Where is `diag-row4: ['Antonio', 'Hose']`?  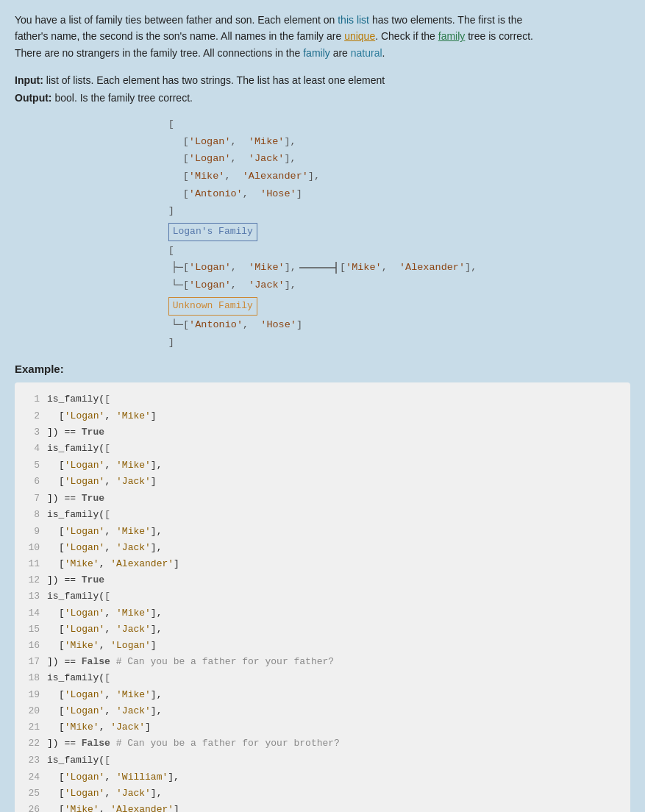 diag-row4: ['Antonio', 'Hose'] is located at coordinates (330, 194).